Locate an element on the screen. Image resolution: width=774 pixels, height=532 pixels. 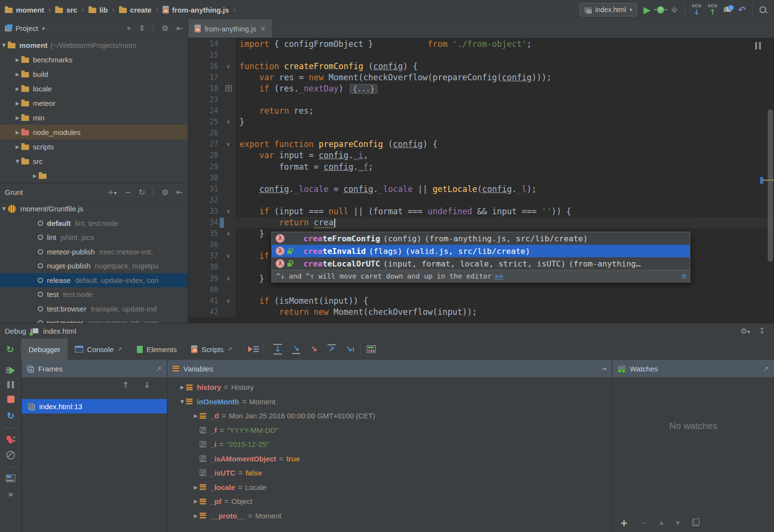
editor-line-40: 40 is located at coordinates (481, 289).